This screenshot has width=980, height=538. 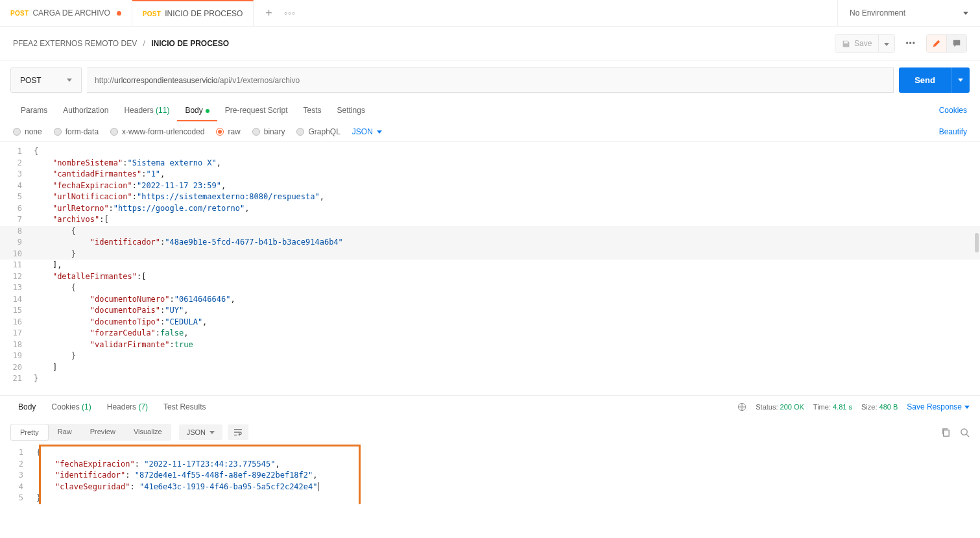 What do you see at coordinates (490, 164) in the screenshot?
I see `code-line: 2 "nombreSistema":"Sistema externo X",` at bounding box center [490, 164].